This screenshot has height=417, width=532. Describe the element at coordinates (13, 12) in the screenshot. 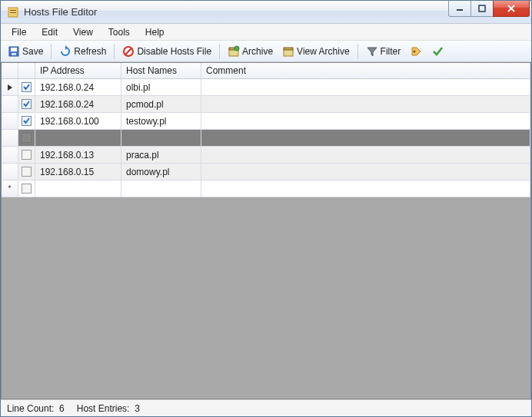

I see `app-icon` at that location.